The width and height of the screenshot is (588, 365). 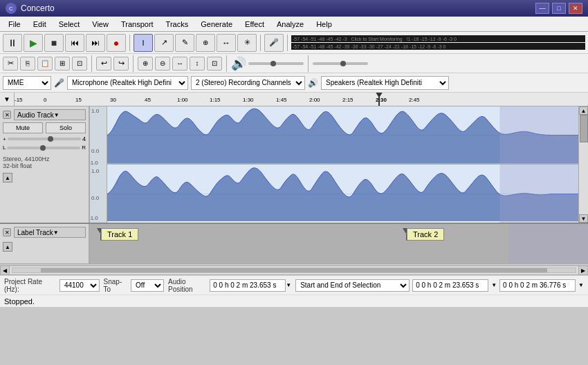 What do you see at coordinates (7, 232) in the screenshot?
I see `label-track-close: ✕` at bounding box center [7, 232].